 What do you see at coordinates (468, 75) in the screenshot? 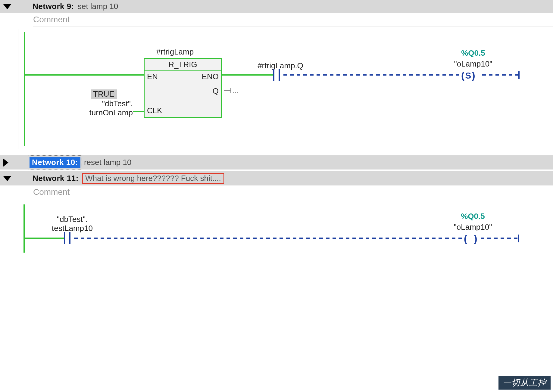
I see `set-coil: ( S )` at bounding box center [468, 75].